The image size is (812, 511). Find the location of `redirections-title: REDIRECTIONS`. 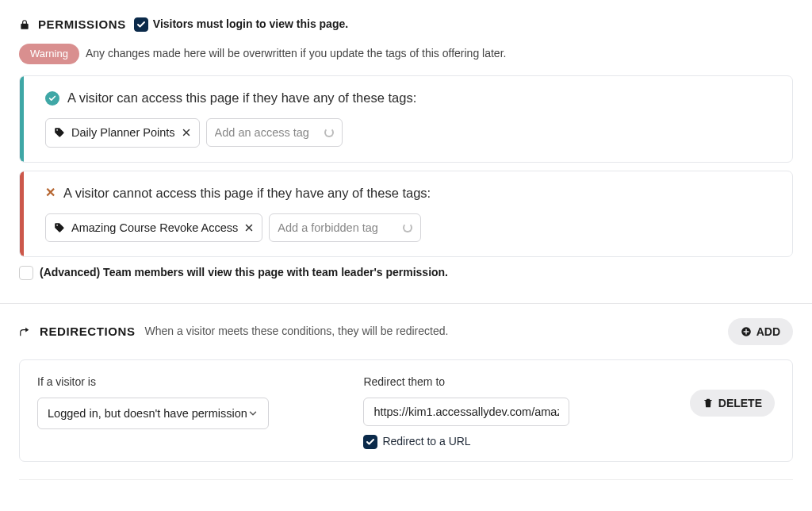

redirections-title: REDIRECTIONS is located at coordinates (87, 332).